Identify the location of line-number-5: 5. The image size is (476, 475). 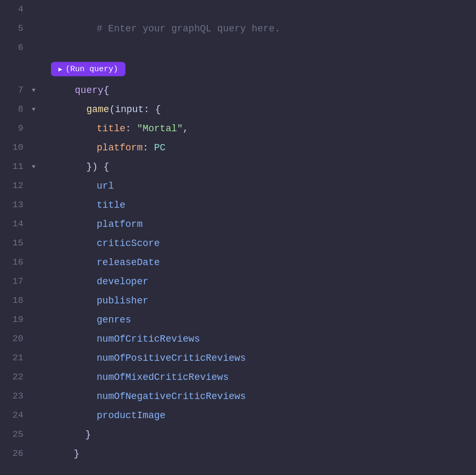
(16, 29).